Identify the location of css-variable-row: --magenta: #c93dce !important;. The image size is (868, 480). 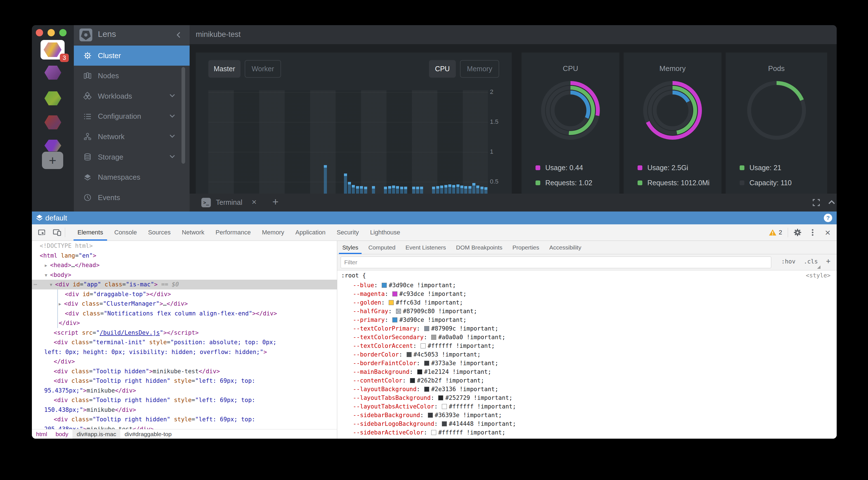
(410, 294).